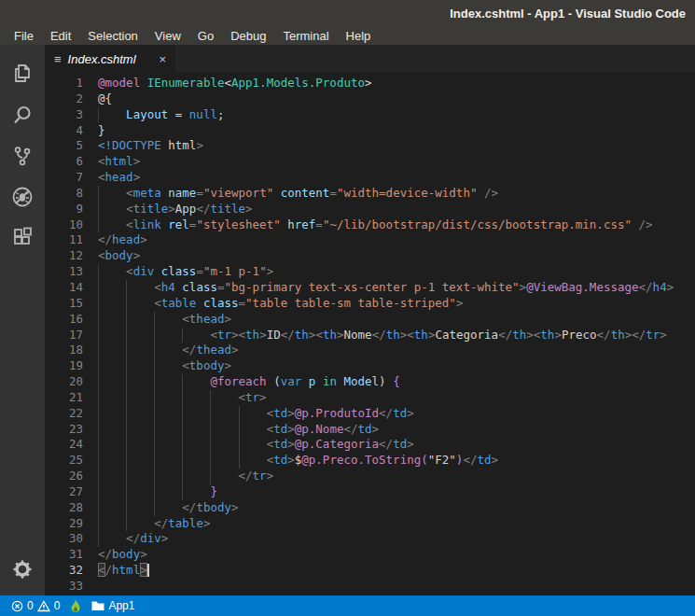 This screenshot has height=616, width=695. What do you see at coordinates (44, 607) in the screenshot?
I see `warning-icon` at bounding box center [44, 607].